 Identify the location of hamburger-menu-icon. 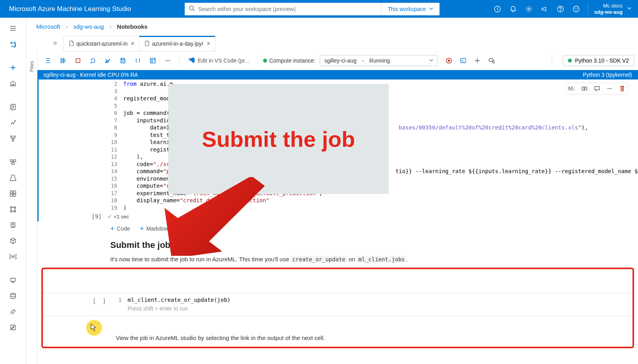
(13, 28).